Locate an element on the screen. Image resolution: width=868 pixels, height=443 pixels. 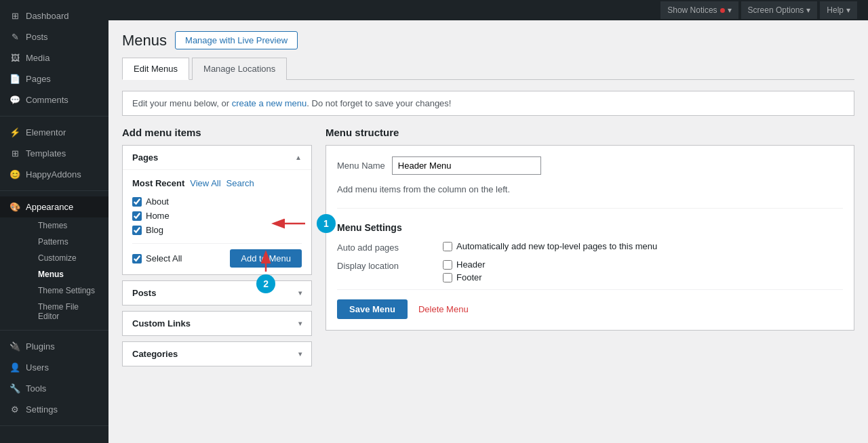
posts-chevron-icon: ▾ is located at coordinates (300, 293).